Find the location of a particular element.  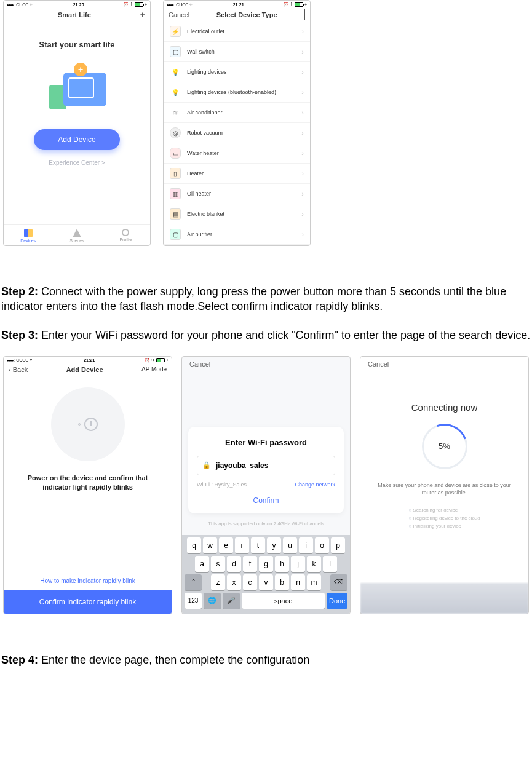

screenshot-device-type: CUCC ᯤ 21:21 ⏰ ✈︎ + Cancel Select Device… is located at coordinates (237, 123).